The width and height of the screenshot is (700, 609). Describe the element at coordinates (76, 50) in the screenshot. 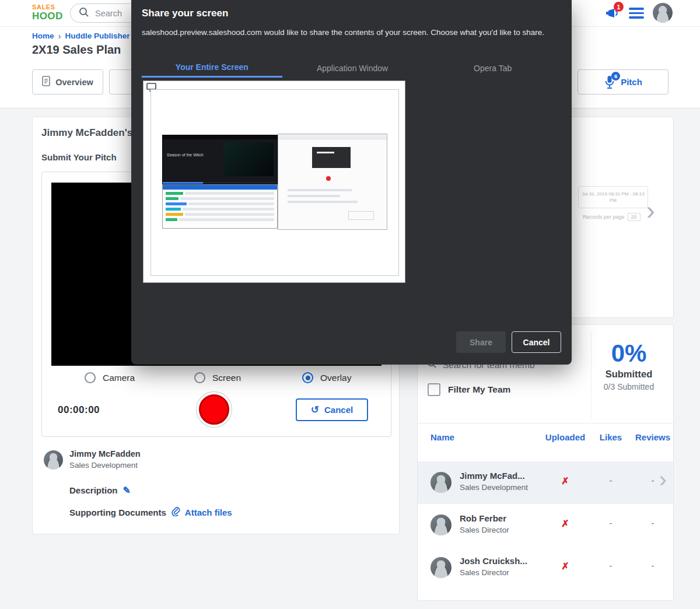

I see `page-title: 2X19 Sales Plan` at that location.